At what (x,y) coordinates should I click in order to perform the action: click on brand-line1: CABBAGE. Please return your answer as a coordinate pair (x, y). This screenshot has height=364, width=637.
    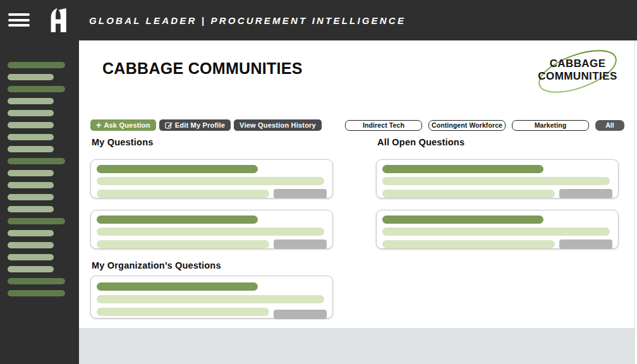
    Looking at the image, I should click on (578, 64).